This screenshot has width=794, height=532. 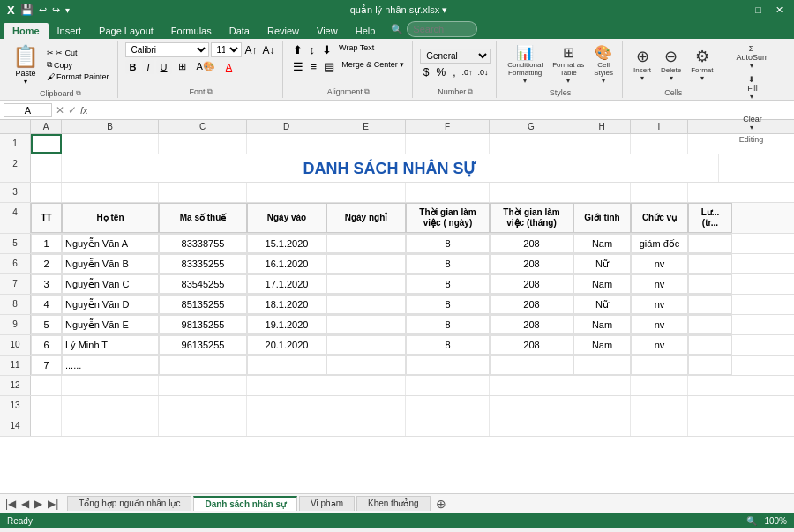 What do you see at coordinates (602, 284) in the screenshot?
I see `cell-gioi-tinh: Nam` at bounding box center [602, 284].